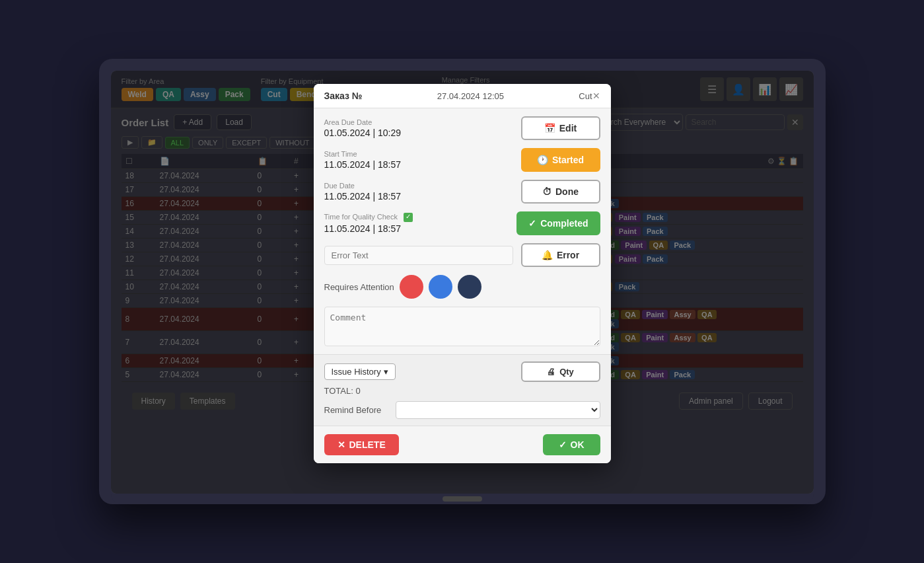 The height and width of the screenshot is (563, 924). What do you see at coordinates (572, 445) in the screenshot?
I see `ok-button: ✓ OK` at bounding box center [572, 445].